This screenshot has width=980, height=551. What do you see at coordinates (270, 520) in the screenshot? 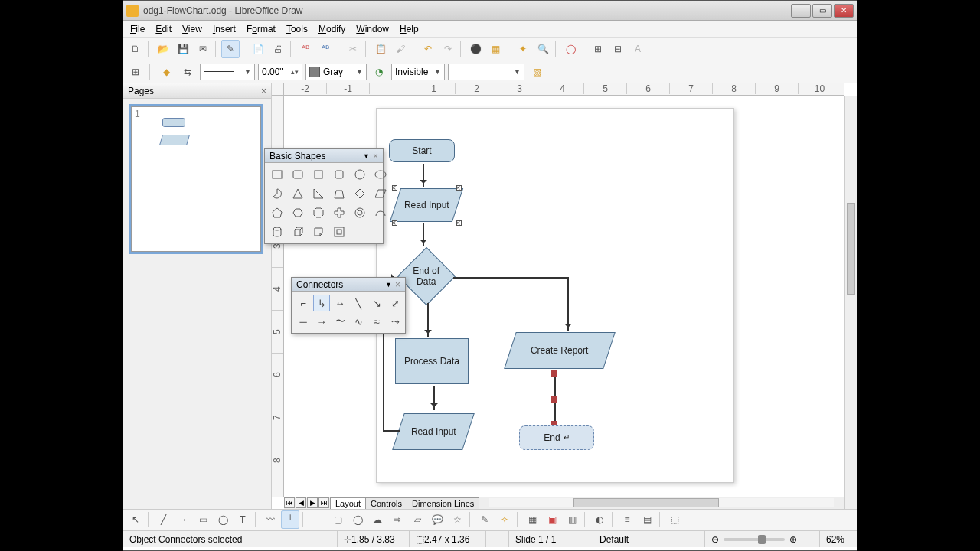
I see `curve-icon: 〰` at bounding box center [270, 520].